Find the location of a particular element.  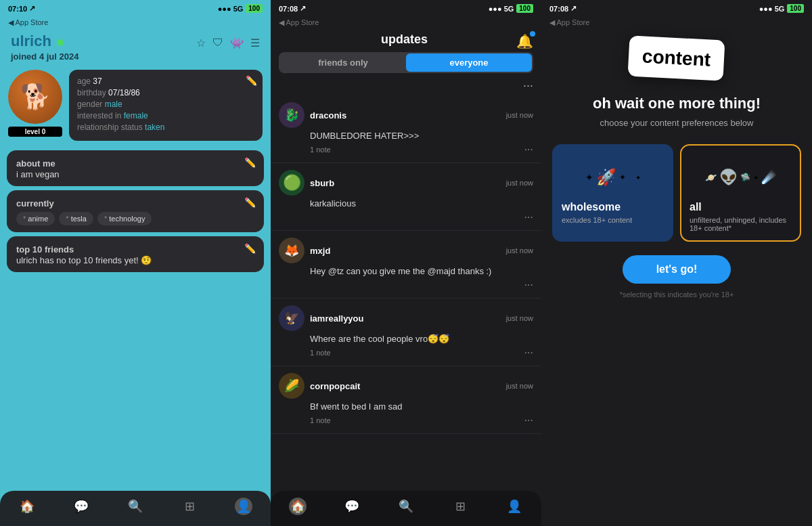

edit-friends-icon: ✏️ is located at coordinates (250, 248).